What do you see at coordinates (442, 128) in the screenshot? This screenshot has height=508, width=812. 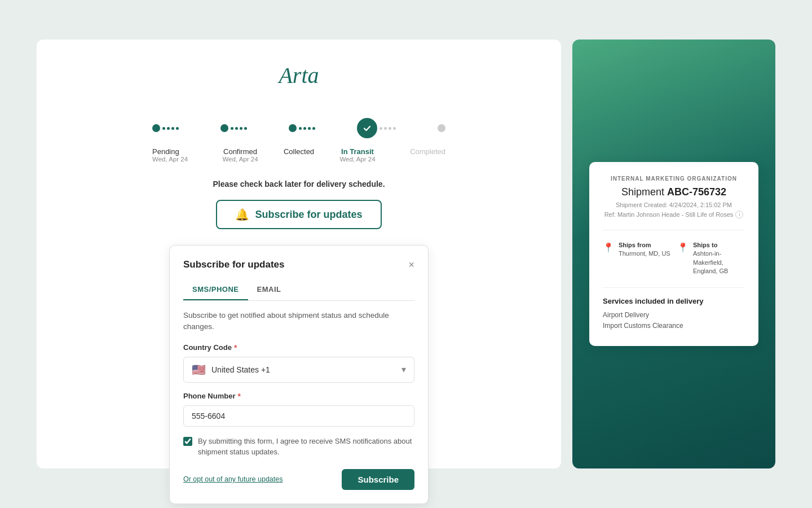 I see `step-dot-completed` at bounding box center [442, 128].